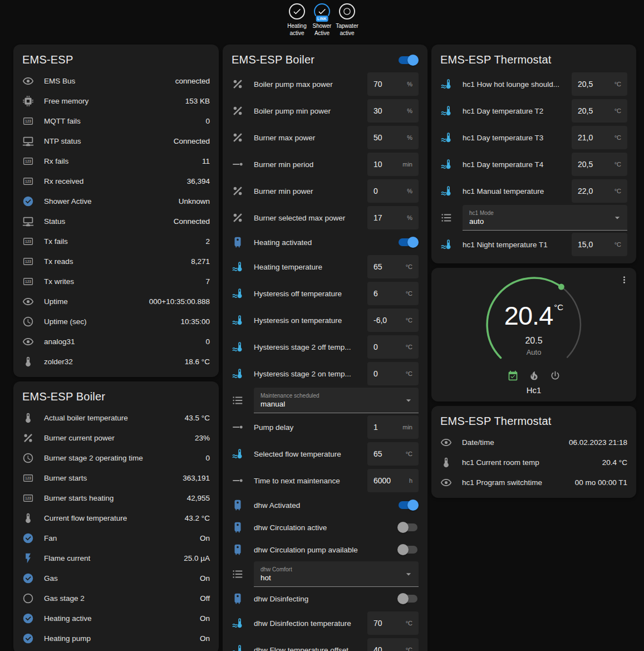 This screenshot has height=651, width=644. Describe the element at coordinates (393, 191) in the screenshot. I see `number-input: 0 %` at that location.